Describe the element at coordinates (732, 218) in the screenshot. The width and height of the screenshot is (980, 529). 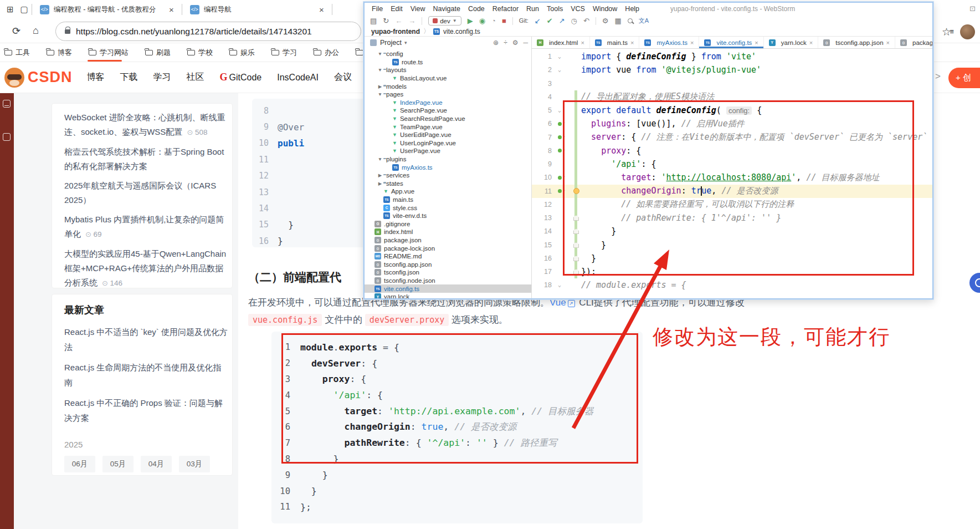
I see `editor-line: 13 // pathRewrite: { 1'^/api': '' }` at that location.